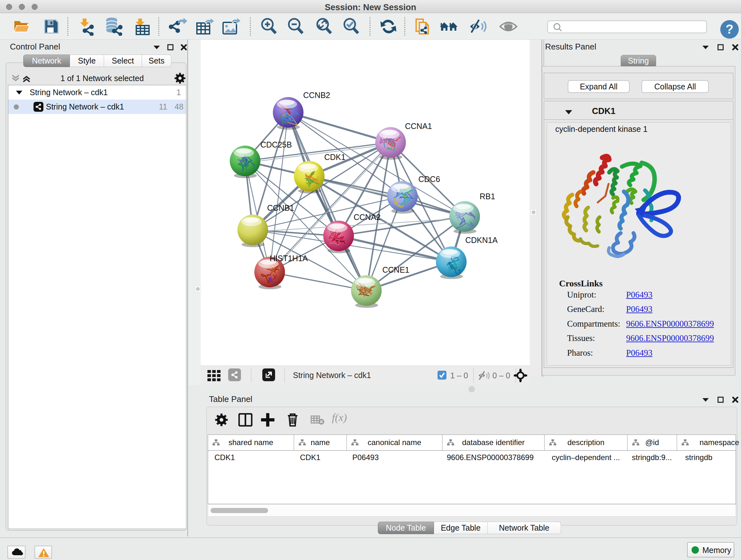 The width and height of the screenshot is (741, 560). Describe the element at coordinates (487, 196) in the screenshot. I see `svg-text: RB1` at that location.